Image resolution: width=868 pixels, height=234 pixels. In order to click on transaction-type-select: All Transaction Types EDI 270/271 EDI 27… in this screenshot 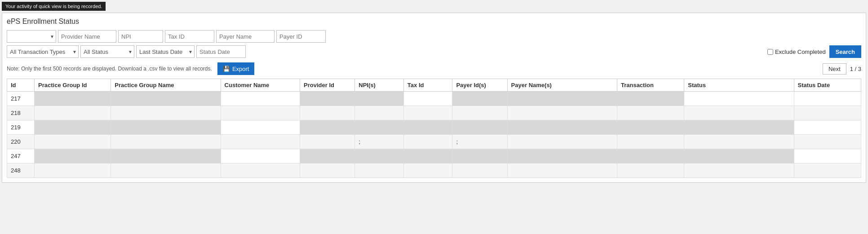, I will do `click(43, 52)`.